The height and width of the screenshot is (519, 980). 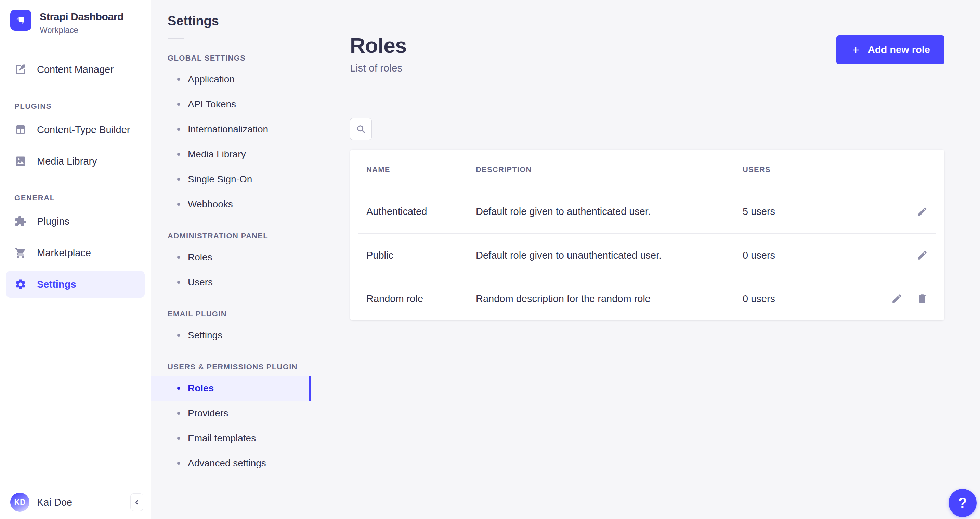 What do you see at coordinates (137, 502) in the screenshot?
I see `collapse-sidebar-button` at bounding box center [137, 502].